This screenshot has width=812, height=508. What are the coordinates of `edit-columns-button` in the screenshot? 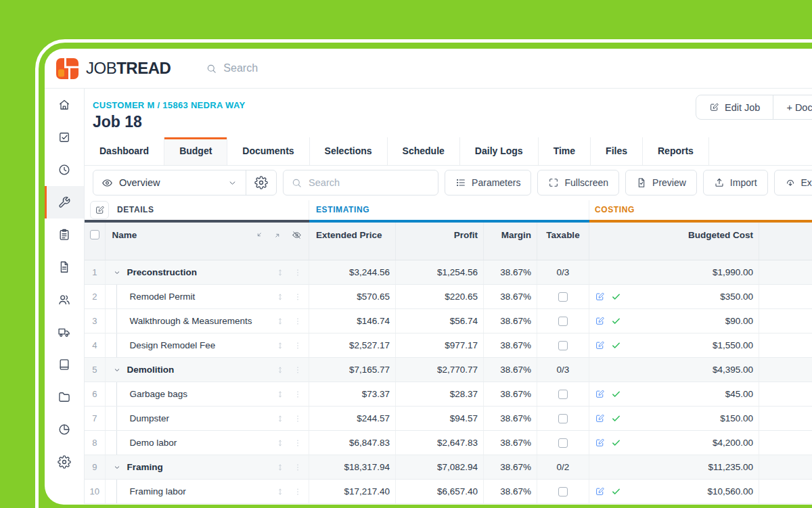 It's located at (99, 210).